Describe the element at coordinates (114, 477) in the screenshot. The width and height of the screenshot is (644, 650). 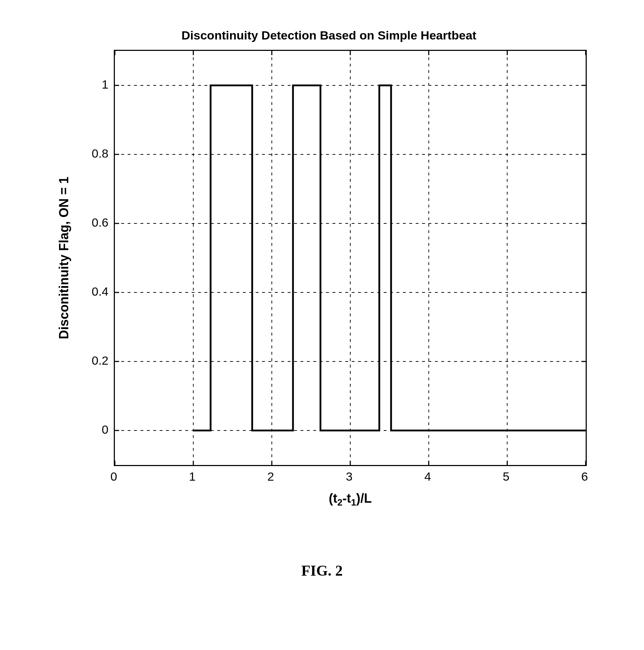
I see `x-tick-label: 0` at that location.